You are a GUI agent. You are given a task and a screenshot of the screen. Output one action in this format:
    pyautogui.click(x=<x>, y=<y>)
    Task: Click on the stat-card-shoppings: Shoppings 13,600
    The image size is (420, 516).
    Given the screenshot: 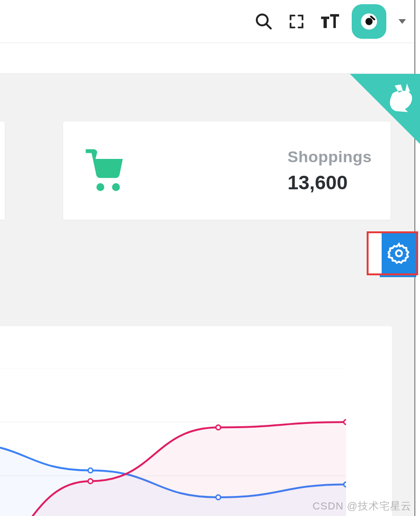 What is the action you would take?
    pyautogui.click(x=227, y=171)
    